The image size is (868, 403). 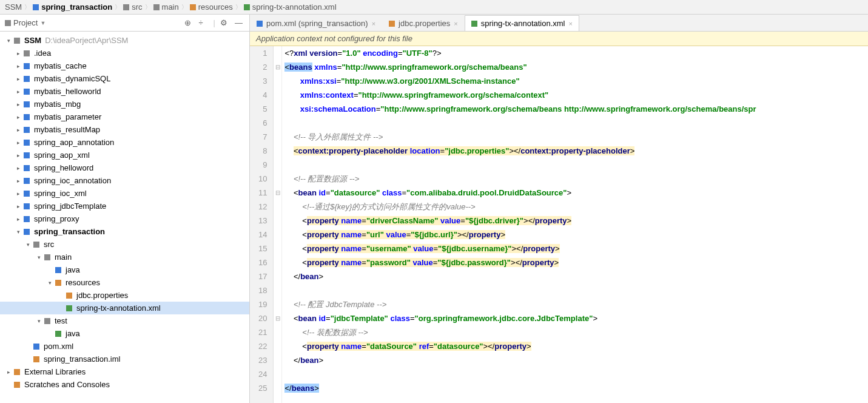 I want to click on breadcrumb-item: spring-tx-annotation.xml, so click(x=295, y=7).